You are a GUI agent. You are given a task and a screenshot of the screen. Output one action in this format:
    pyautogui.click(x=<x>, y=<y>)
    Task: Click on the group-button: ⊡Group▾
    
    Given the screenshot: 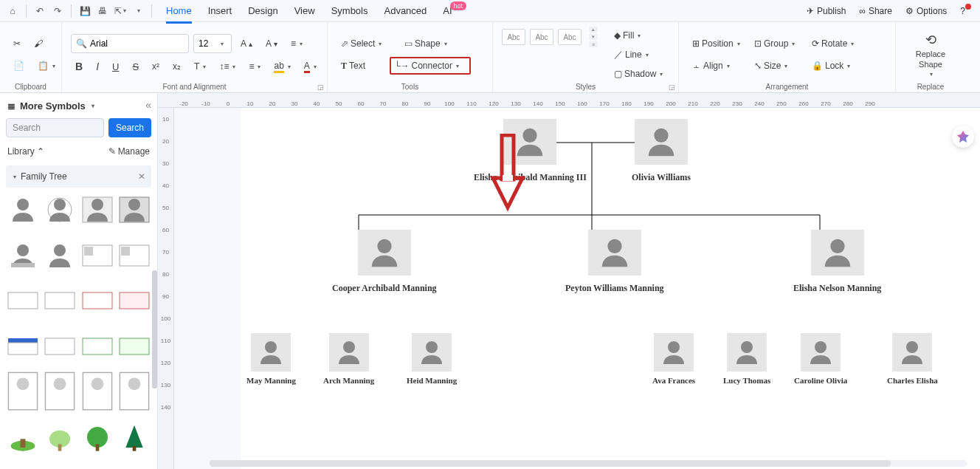 What is the action you would take?
    pyautogui.click(x=776, y=44)
    